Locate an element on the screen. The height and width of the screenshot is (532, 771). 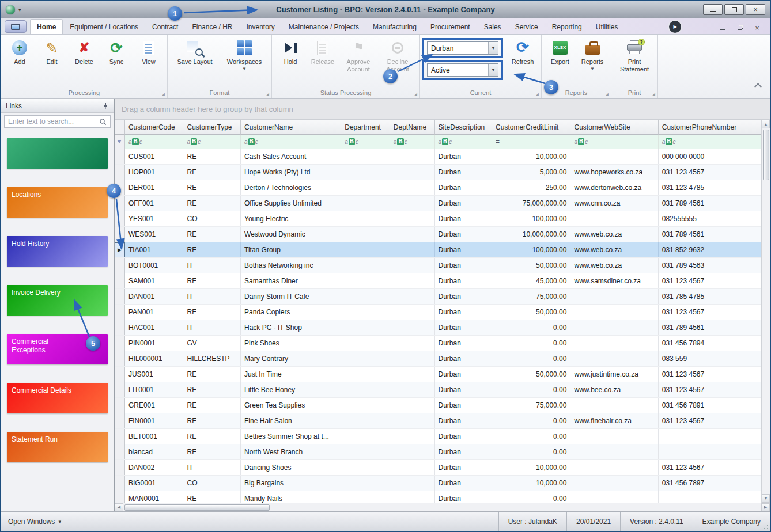
cell-customerwebsite: www.hopeworks.co.za is located at coordinates (614, 172).